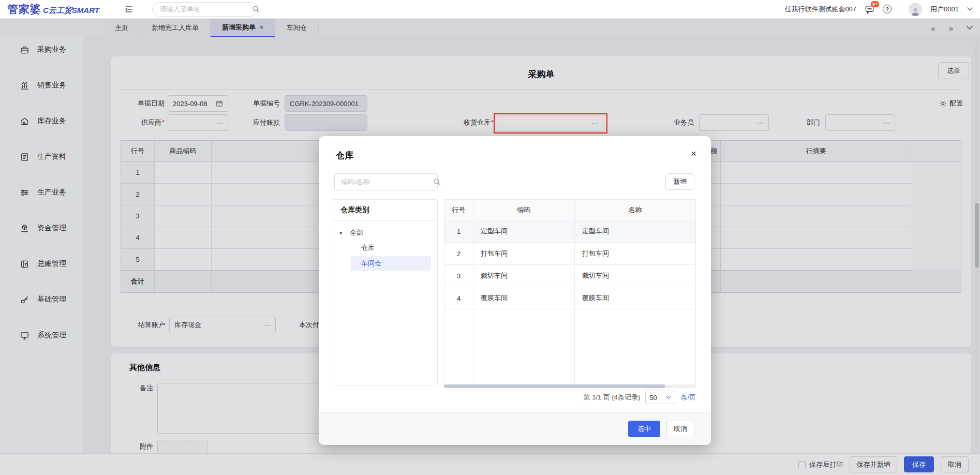 The height and width of the screenshot is (475, 980). What do you see at coordinates (951, 28) in the screenshot?
I see `tab-scroll-last-icon: »` at bounding box center [951, 28].